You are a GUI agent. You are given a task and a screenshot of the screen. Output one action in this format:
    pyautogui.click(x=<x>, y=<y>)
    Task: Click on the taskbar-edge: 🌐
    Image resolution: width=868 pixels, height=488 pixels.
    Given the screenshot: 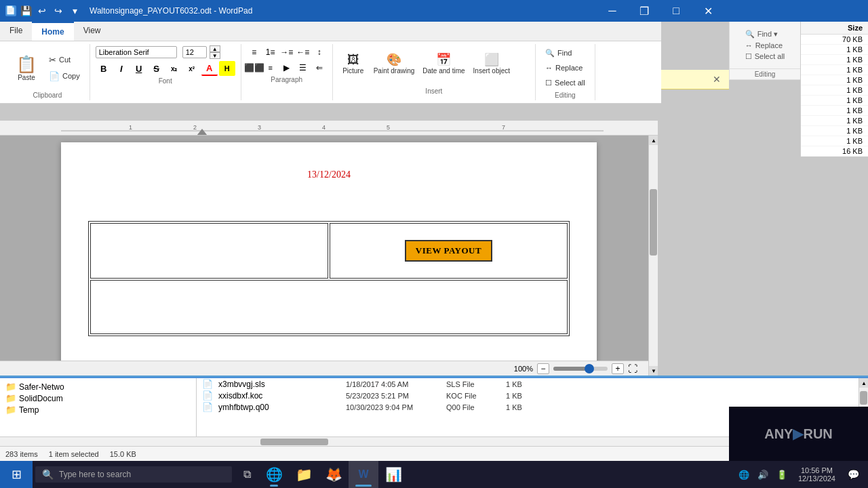 What is the action you would take?
    pyautogui.click(x=274, y=474)
    